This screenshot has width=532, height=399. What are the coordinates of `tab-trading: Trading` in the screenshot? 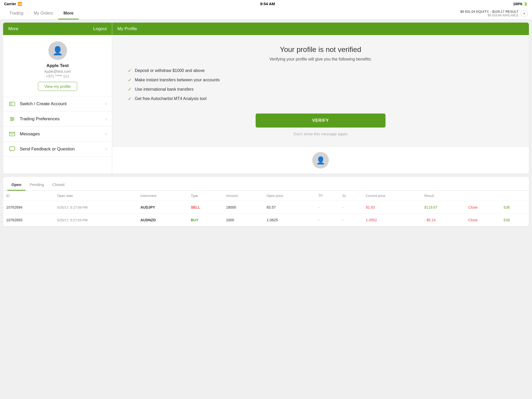 It's located at (16, 14).